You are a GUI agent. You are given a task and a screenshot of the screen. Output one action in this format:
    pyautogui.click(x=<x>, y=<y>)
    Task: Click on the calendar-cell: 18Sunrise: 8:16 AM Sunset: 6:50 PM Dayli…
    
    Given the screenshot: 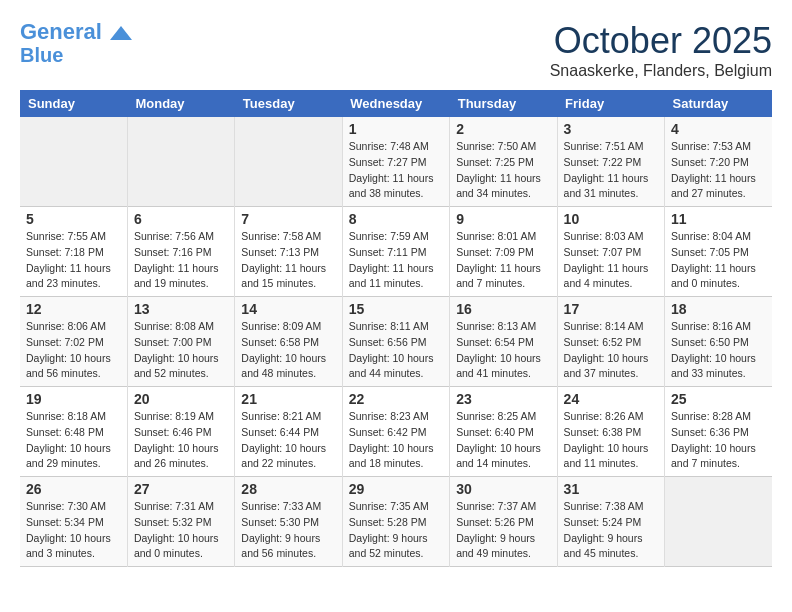 What is the action you would take?
    pyautogui.click(x=718, y=342)
    